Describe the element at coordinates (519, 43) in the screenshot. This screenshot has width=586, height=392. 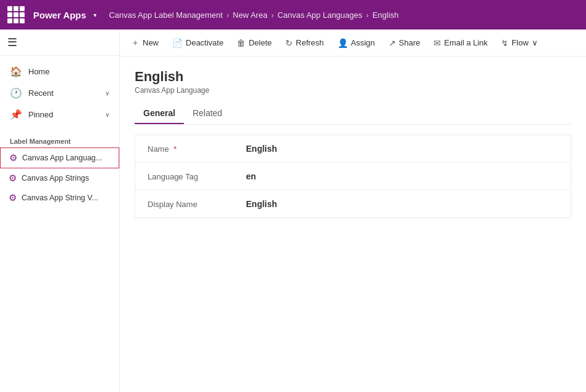
I see `flow-button: ↯ Flow ∨` at that location.